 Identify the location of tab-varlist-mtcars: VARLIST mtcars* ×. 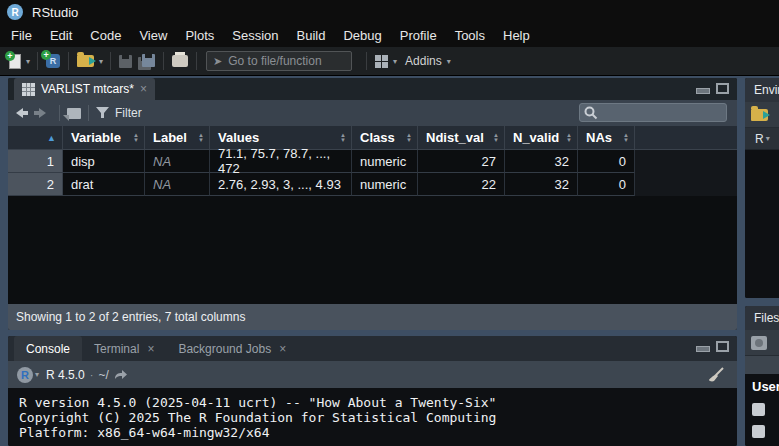
(84, 89).